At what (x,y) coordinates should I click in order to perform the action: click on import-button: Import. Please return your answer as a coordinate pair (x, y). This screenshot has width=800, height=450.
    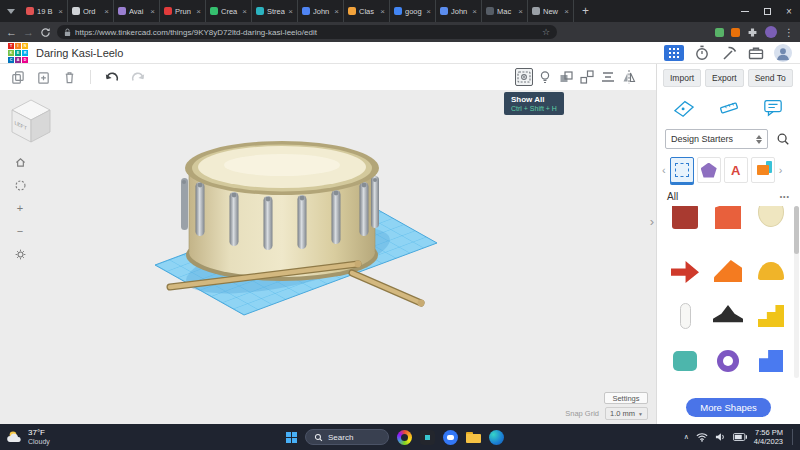
    Looking at the image, I should click on (682, 78).